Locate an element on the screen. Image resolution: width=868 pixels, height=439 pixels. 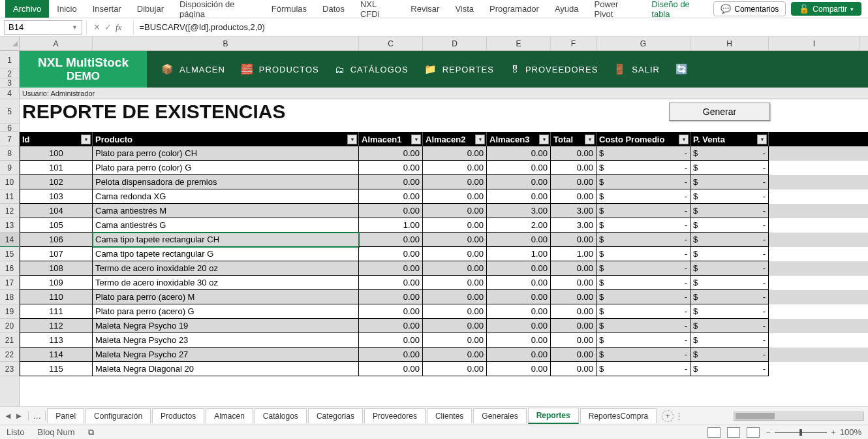
ribbon-tab-datos: Datos is located at coordinates (333, 9).